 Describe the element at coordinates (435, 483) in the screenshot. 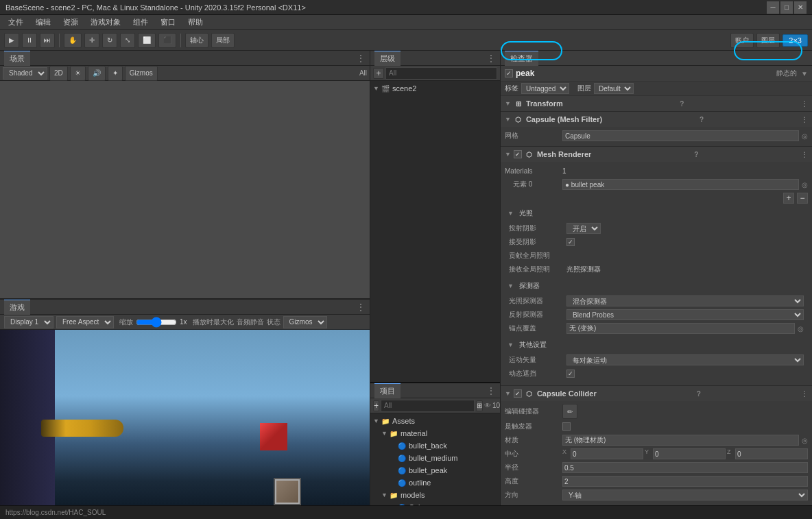

I see `outline-item: 🔵 outline` at that location.